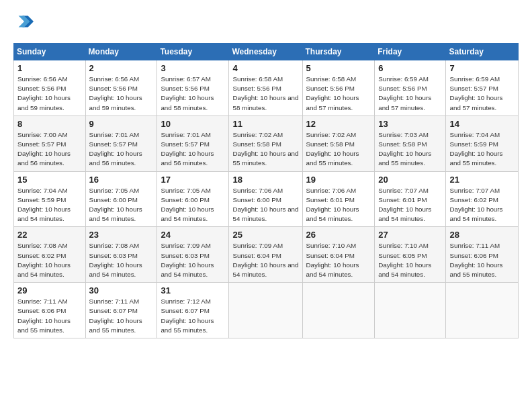 This screenshot has height=411, width=532. Describe the element at coordinates (50, 144) in the screenshot. I see `calendar-cell: 8 Sunrise: 7:00 AMSunset: 5:57 PMDayligh…` at that location.